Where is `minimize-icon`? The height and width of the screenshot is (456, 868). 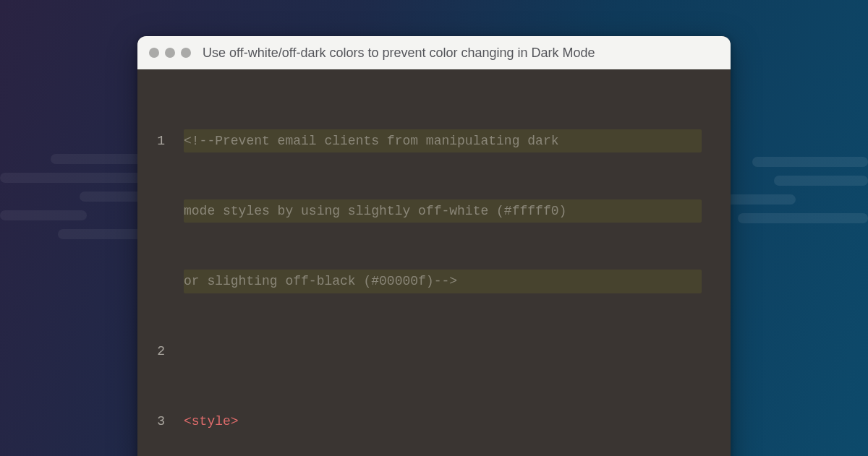 minimize-icon is located at coordinates (170, 53).